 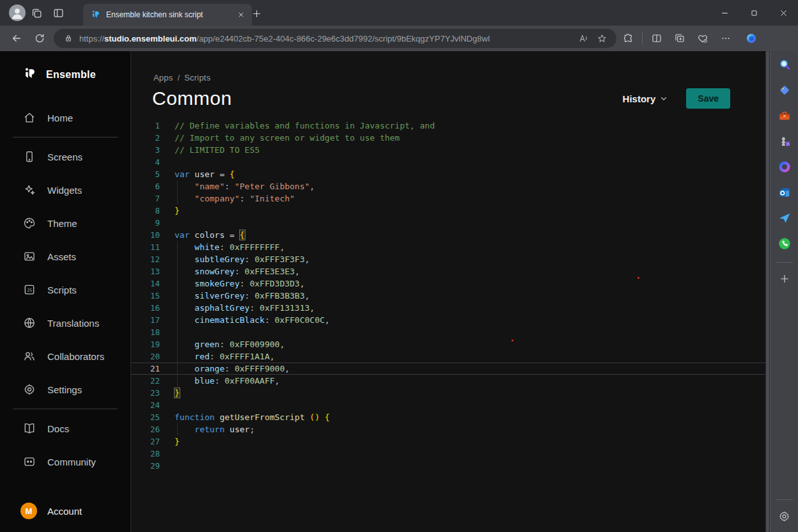 What do you see at coordinates (146, 235) in the screenshot?
I see `line-number: 10` at bounding box center [146, 235].